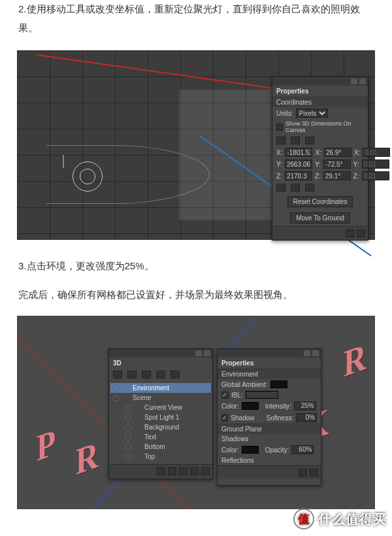  What do you see at coordinates (150, 437) in the screenshot?
I see `tree-item-label: Text` at bounding box center [150, 437].